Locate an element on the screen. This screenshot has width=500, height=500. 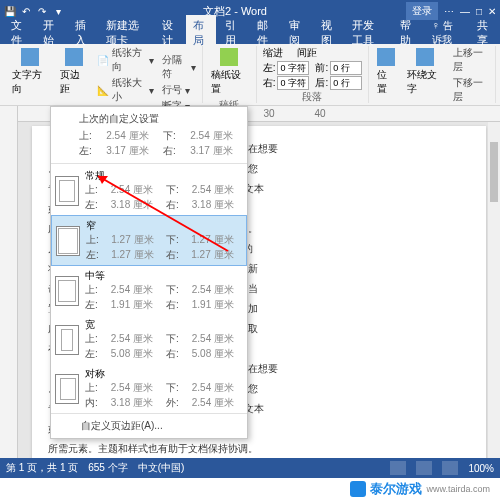
custom-margins-button: 自定义页边距(A)... is located at coordinates (149, 426).